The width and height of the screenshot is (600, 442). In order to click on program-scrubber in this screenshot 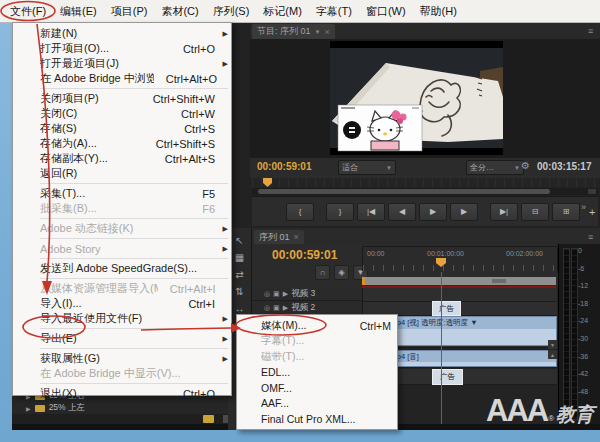, I will do `click(425, 182)`.